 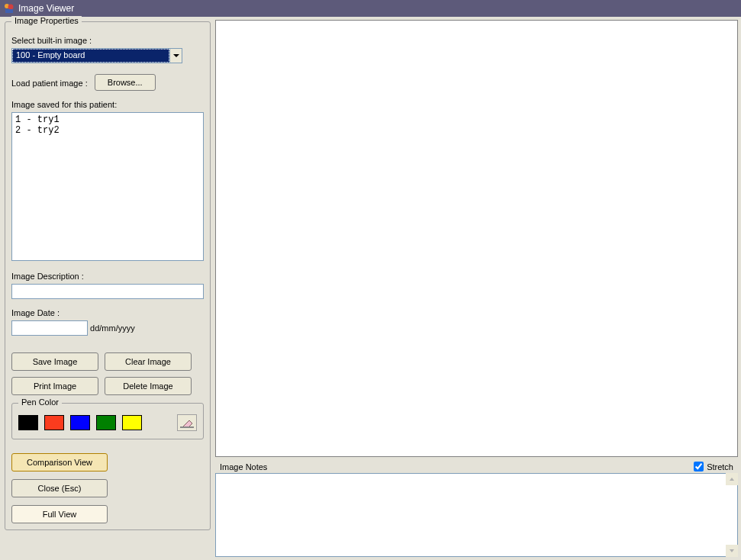 What do you see at coordinates (108, 40) in the screenshot?
I see `select-builtin-label: Select built-in image :` at bounding box center [108, 40].